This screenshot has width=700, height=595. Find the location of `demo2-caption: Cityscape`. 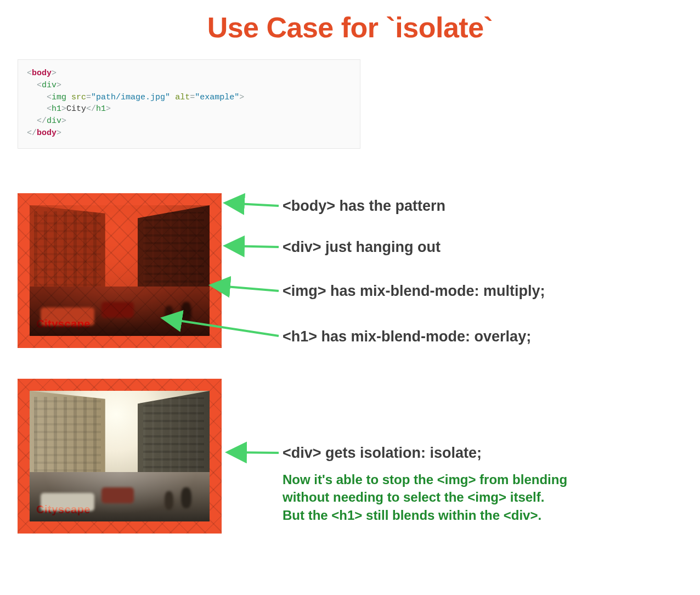

demo2-caption: Cityscape is located at coordinates (64, 509).